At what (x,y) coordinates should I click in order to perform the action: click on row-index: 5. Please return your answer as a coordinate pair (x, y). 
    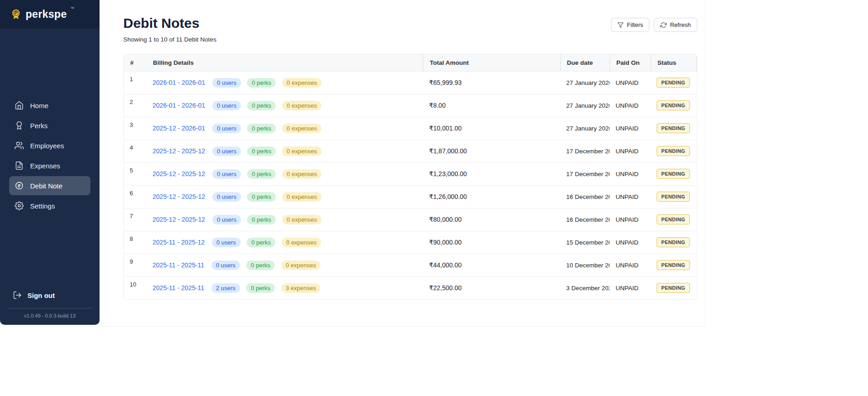
    Looking at the image, I should click on (135, 174).